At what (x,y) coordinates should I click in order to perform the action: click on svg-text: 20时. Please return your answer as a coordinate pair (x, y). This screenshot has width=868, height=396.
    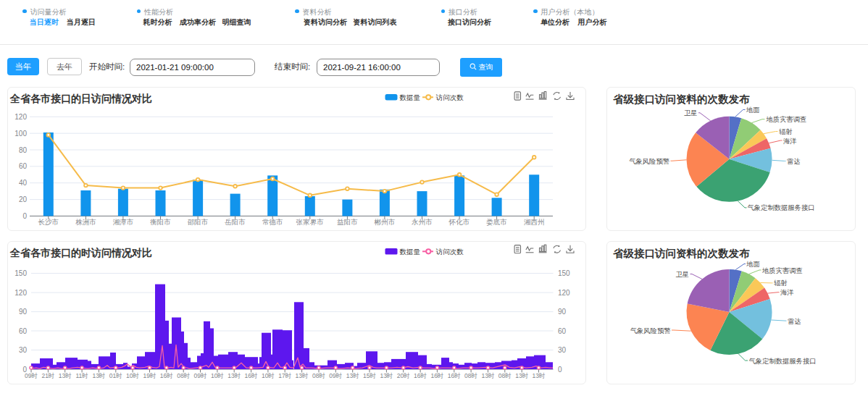
    Looking at the image, I should click on (404, 376).